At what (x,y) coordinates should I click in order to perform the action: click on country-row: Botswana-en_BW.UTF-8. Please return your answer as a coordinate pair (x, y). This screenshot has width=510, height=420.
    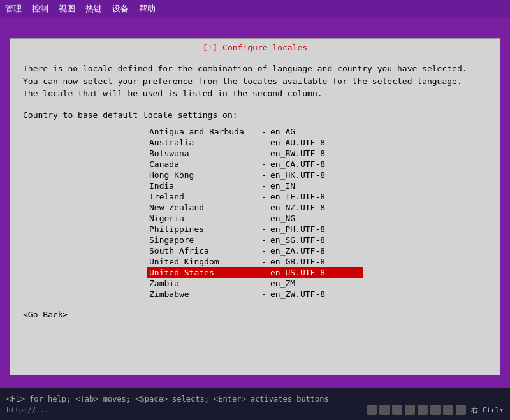
    Looking at the image, I should click on (255, 153).